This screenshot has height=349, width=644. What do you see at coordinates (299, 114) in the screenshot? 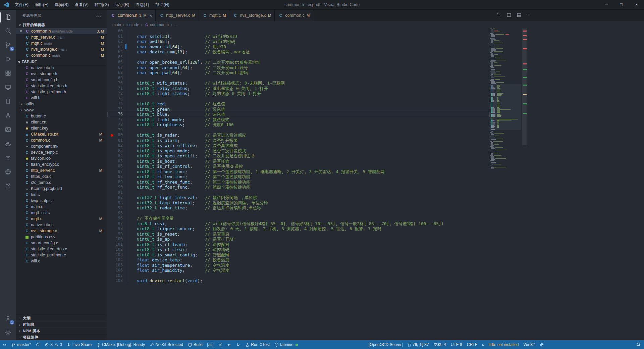
I see `code-line-76: 76 uint8_t blue;// 蓝色值` at bounding box center [299, 114].